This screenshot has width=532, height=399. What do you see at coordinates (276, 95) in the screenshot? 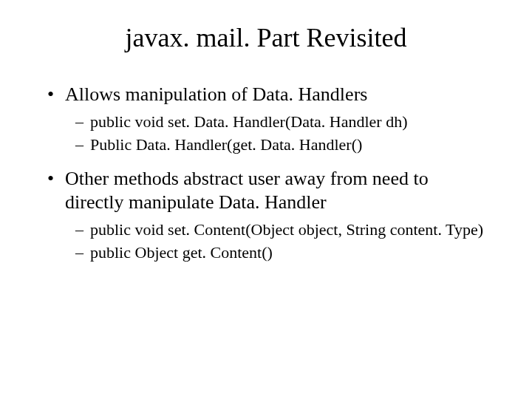
I see `bullet-l1-text: Allows manipulation of Data. Handlers` at bounding box center [276, 95].